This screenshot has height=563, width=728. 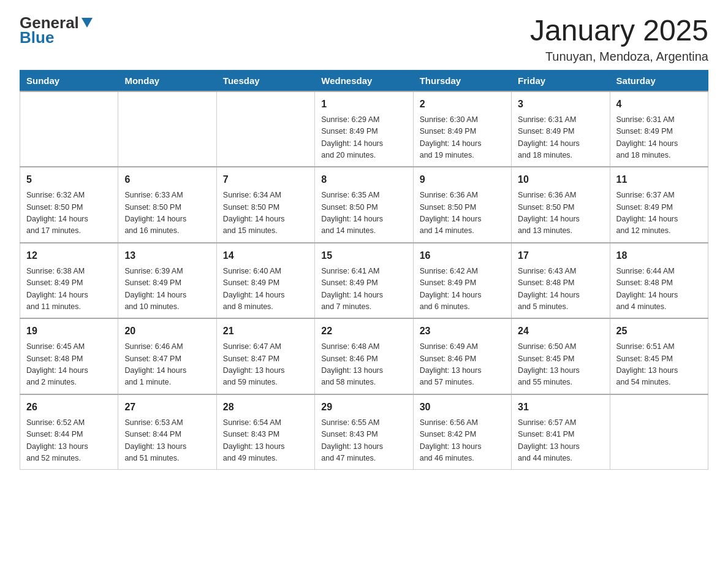 What do you see at coordinates (364, 129) in the screenshot?
I see `calendar-week-row: 1Sunrise: 6:29 AM Sunset: 8:49 PM Daylig…` at bounding box center [364, 129].